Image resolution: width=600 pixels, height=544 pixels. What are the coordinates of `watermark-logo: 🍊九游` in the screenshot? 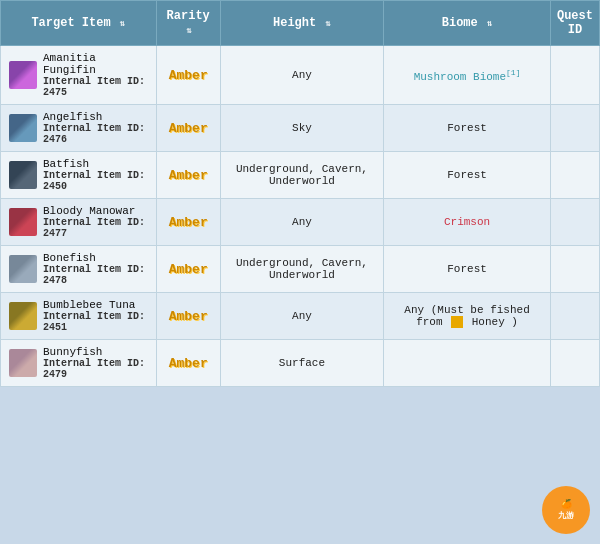 It's located at (566, 510).